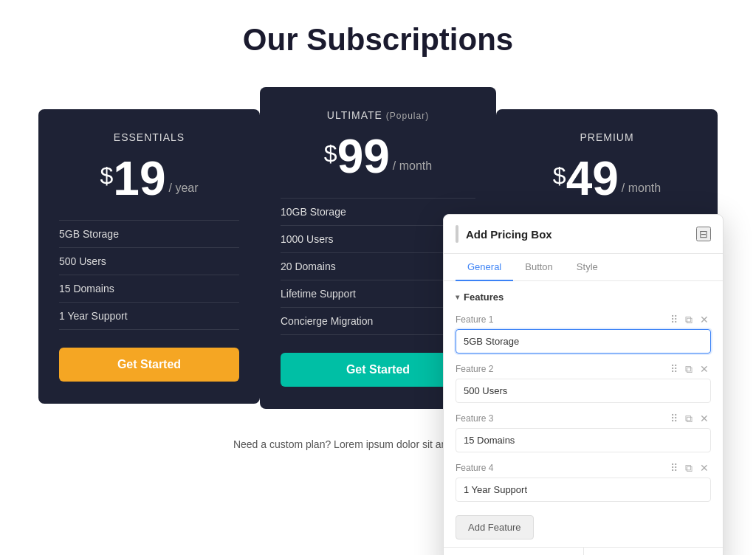  What do you see at coordinates (363, 156) in the screenshot?
I see `ultimate-amount: 99` at bounding box center [363, 156].